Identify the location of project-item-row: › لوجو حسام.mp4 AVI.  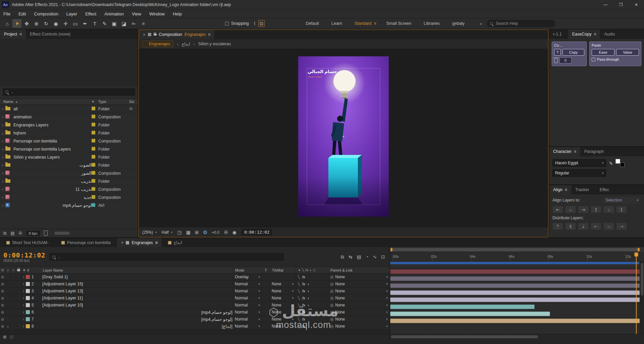
(69, 206).